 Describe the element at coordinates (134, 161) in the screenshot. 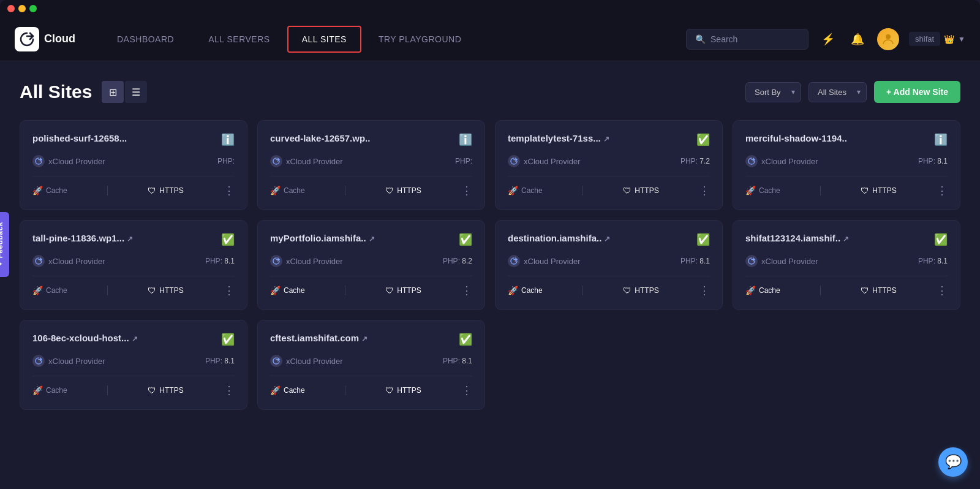

I see `card-meta: xCloud Provider PHP:` at that location.